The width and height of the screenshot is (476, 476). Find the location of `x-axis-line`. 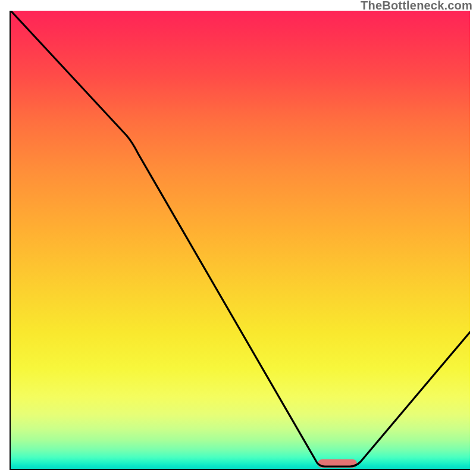

x-axis-line is located at coordinates (240, 469).